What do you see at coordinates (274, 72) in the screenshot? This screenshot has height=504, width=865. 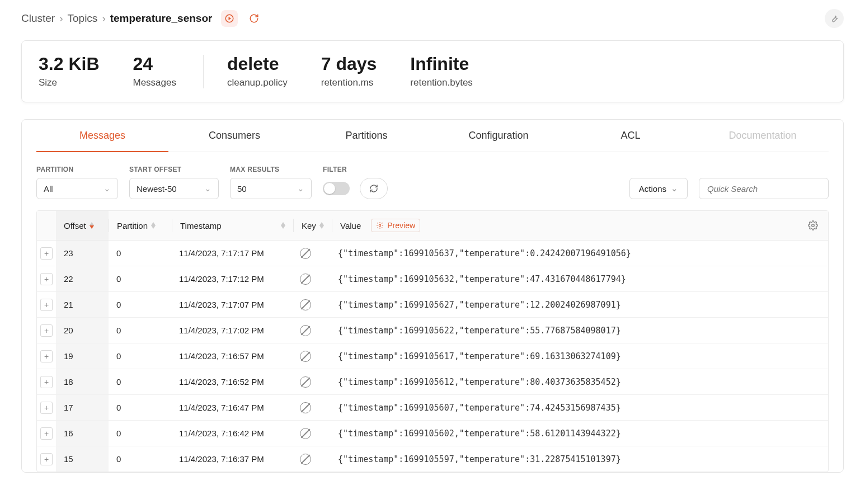 I see `stat-cleanup-policy: delete cleanup.policy` at bounding box center [274, 72].